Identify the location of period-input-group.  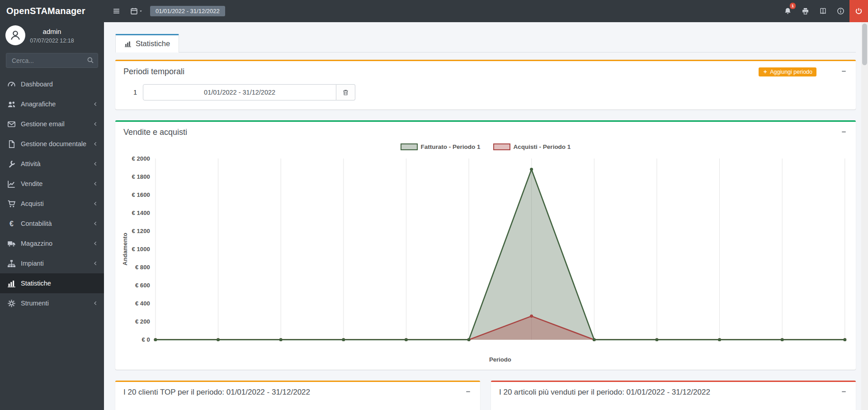
(249, 92).